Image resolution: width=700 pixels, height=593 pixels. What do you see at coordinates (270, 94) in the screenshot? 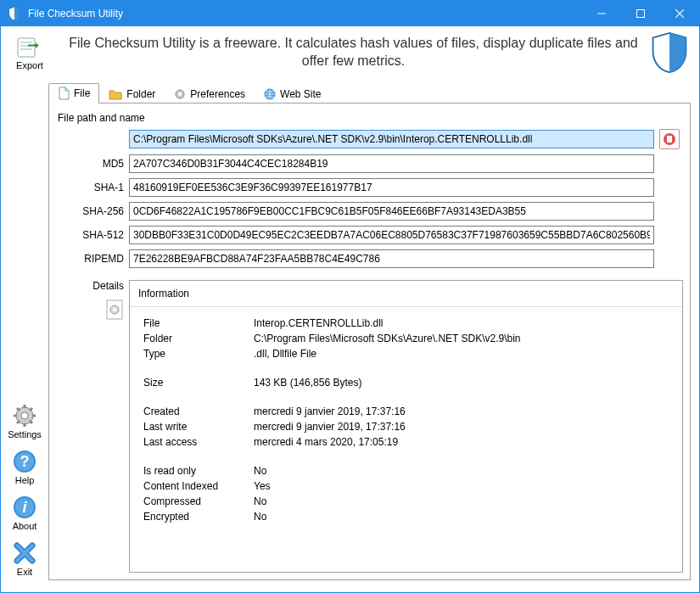
I see `globe-icon` at bounding box center [270, 94].